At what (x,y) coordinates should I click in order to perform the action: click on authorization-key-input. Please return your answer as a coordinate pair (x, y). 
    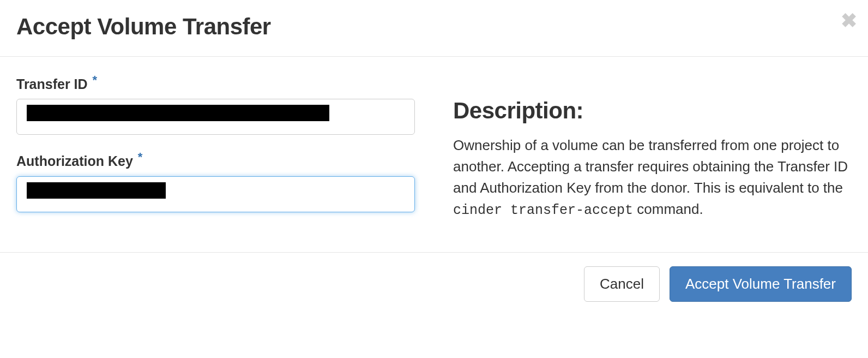
    Looking at the image, I should click on (216, 194).